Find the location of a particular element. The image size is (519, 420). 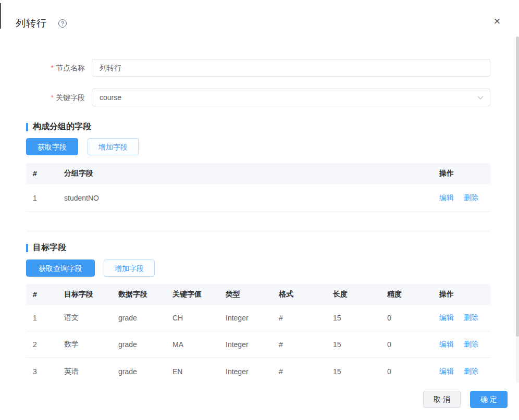

col-key-value: 关键字值 is located at coordinates (199, 294).